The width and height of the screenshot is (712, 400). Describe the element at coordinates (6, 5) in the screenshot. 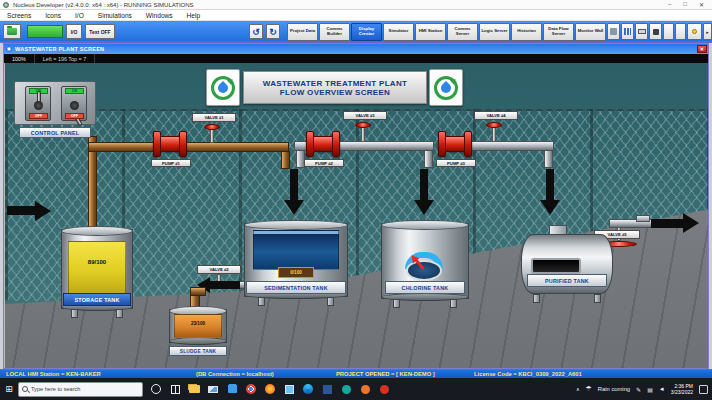

I see `app-icon` at that location.